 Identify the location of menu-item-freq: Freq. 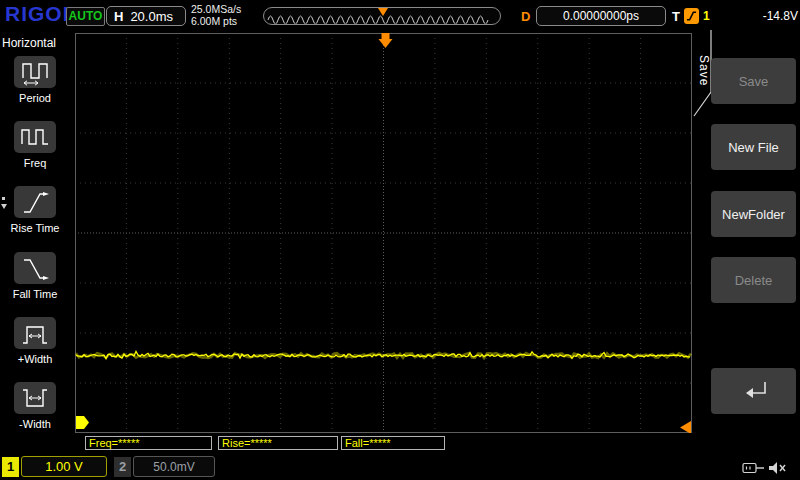
(35, 152).